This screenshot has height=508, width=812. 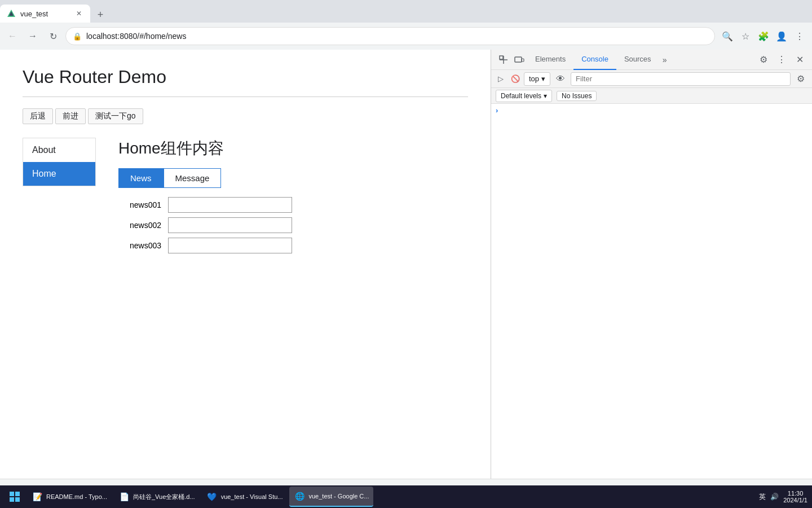 I want to click on address-text: localhost:8080/#/home/news, so click(x=397, y=36).